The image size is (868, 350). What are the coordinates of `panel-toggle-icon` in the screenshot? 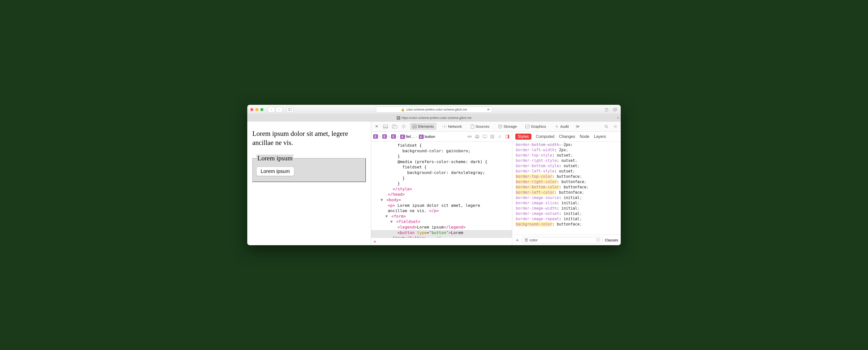 It's located at (507, 137).